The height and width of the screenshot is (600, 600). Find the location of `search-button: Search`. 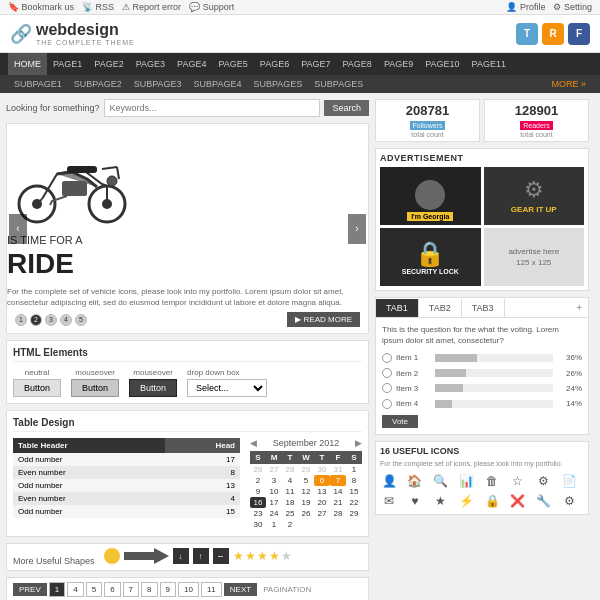

search-button: Search is located at coordinates (346, 108).